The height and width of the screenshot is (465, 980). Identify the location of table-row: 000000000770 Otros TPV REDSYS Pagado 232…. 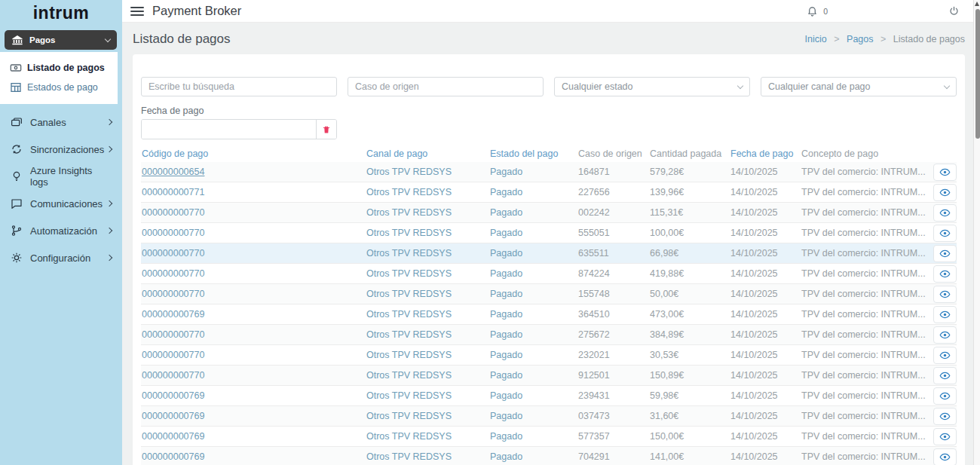
(549, 356).